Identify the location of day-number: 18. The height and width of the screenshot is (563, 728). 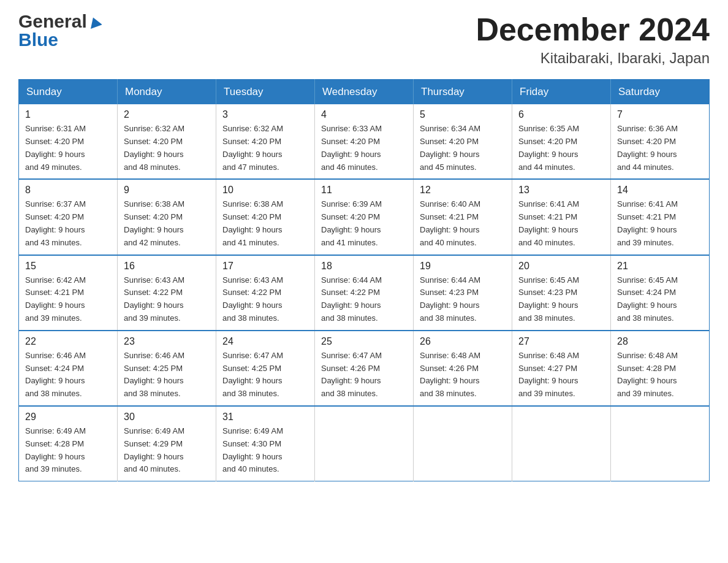
(364, 266).